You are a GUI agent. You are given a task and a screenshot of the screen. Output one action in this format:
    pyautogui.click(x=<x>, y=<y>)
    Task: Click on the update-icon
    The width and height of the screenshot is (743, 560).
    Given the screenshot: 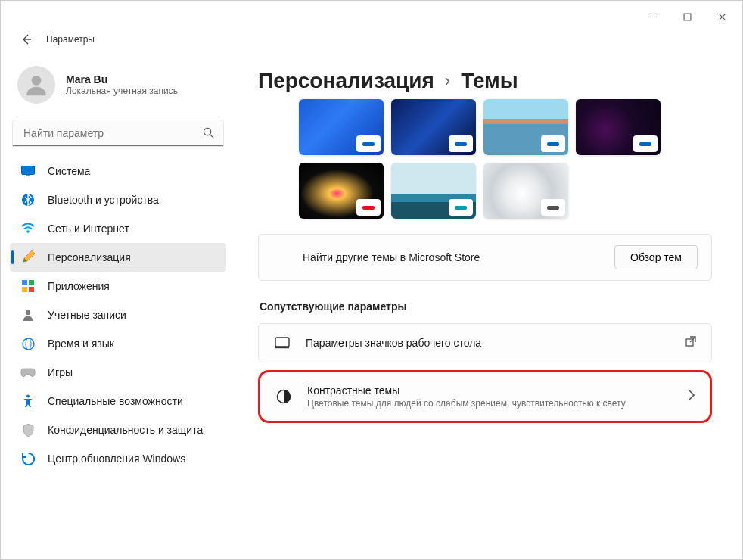 What is the action you would take?
    pyautogui.click(x=28, y=459)
    